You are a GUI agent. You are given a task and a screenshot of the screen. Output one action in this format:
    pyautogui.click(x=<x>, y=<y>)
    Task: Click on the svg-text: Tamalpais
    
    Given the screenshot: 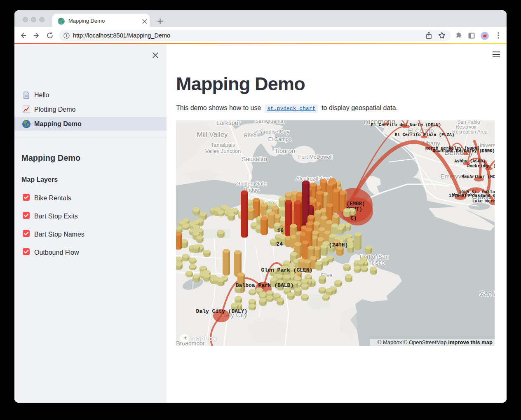 What is the action you would take?
    pyautogui.click(x=223, y=145)
    